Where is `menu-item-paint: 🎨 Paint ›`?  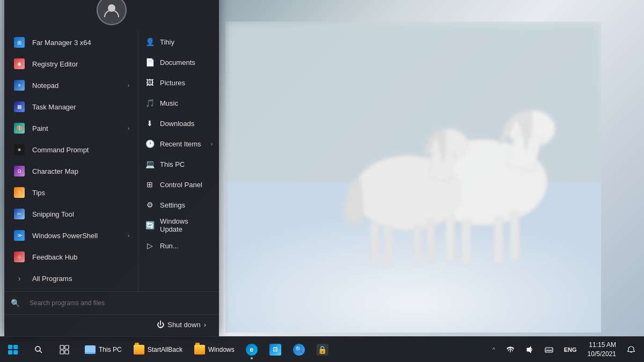
menu-item-paint: 🎨 Paint › is located at coordinates (71, 128).